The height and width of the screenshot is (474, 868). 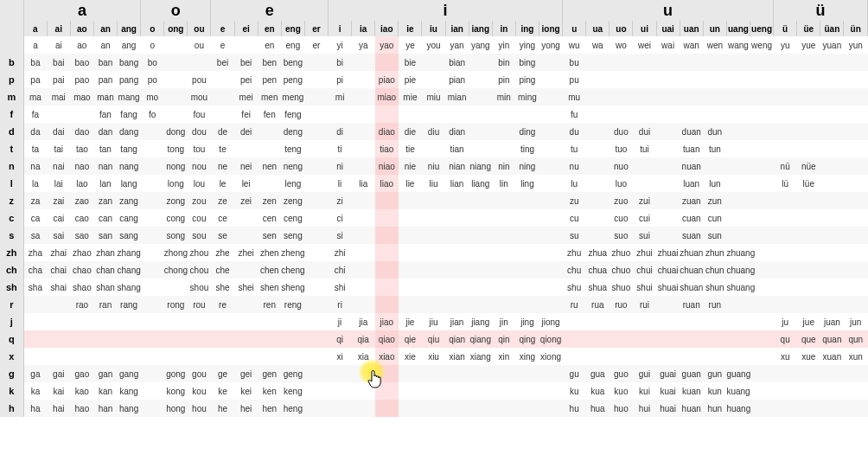 What do you see at coordinates (763, 45) in the screenshot?
I see `pinyin-cell: weng` at bounding box center [763, 45].